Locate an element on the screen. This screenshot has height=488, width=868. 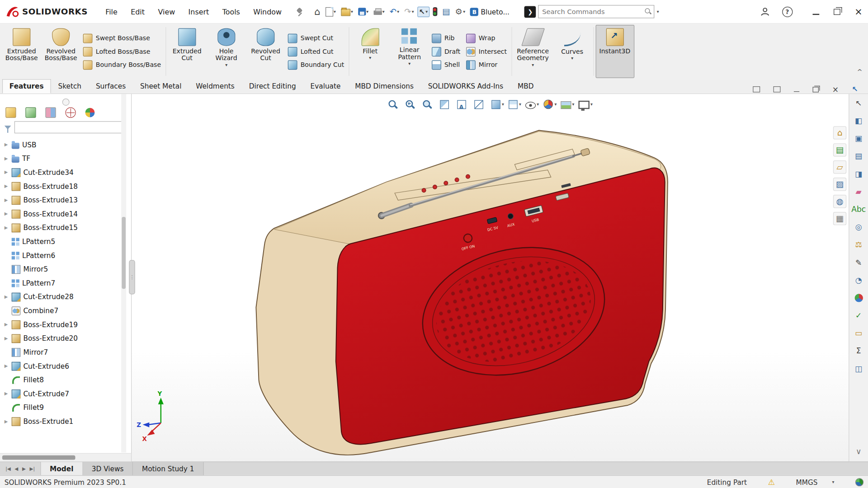
bluetooth-button: BBlueto... is located at coordinates (490, 12).